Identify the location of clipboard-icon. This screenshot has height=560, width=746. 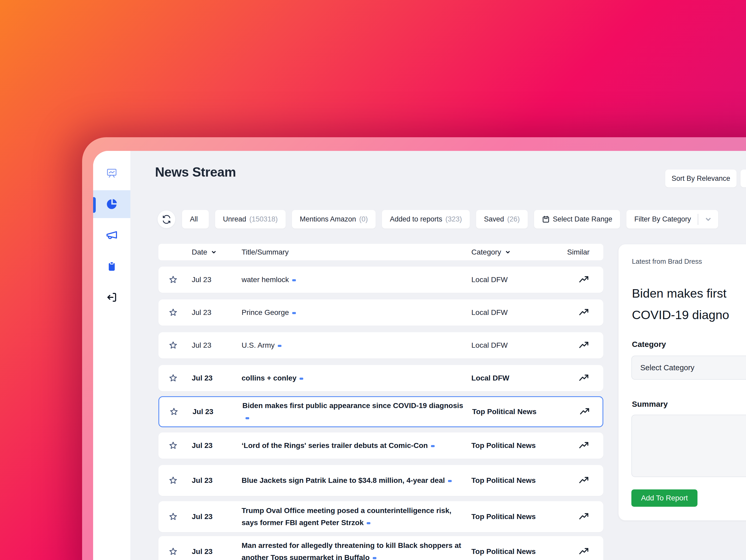
(112, 267).